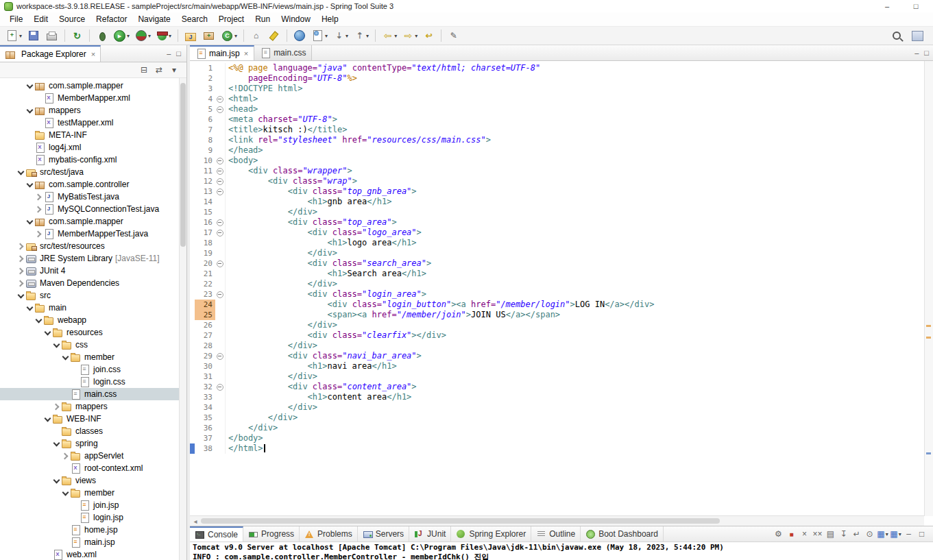  I want to click on refresh-button, so click(77, 36).